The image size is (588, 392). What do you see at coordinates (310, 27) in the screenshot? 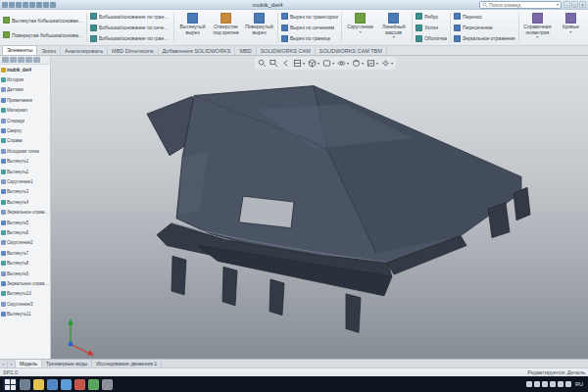
I see `ribbon-button: Вырез по сечениям` at bounding box center [310, 27].